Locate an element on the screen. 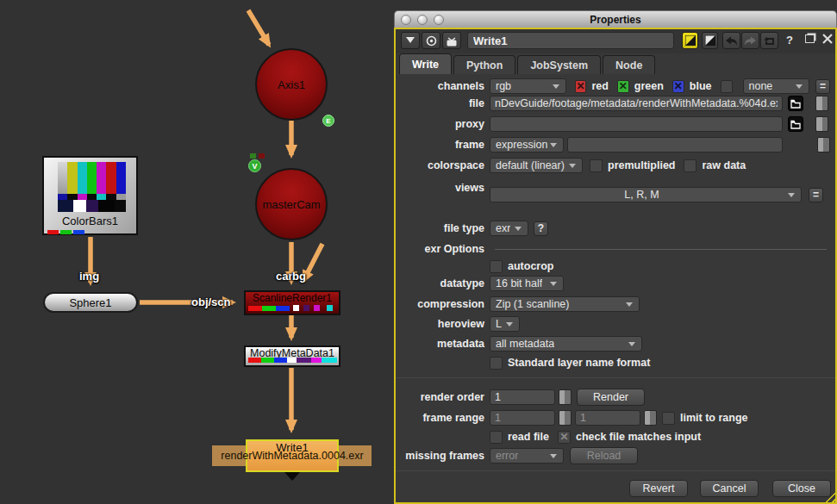 Image resolution: width=837 pixels, height=504 pixels. cancel-button: Cancel is located at coordinates (729, 488).